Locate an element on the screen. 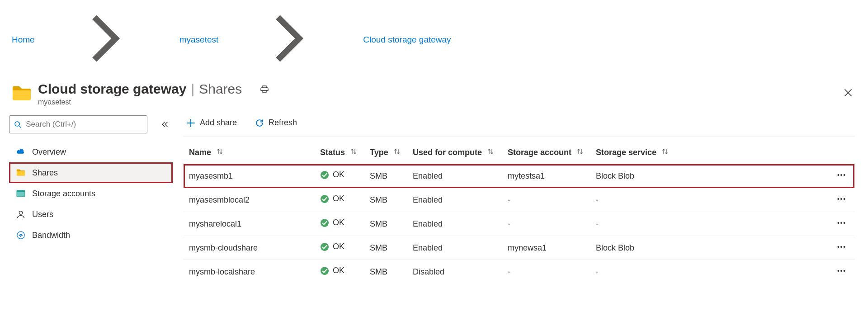 The image size is (868, 317). column-header-account: Storage account is located at coordinates (546, 154).